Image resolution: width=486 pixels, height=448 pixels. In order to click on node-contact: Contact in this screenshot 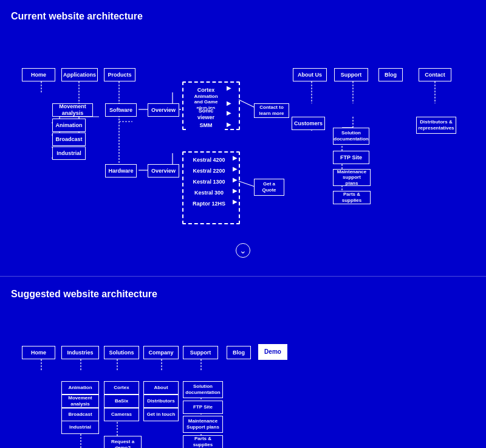, I will do `click(435, 75)`.